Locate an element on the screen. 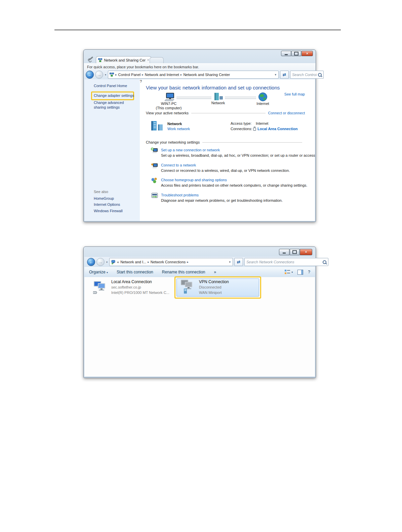 The image size is (402, 532). address-bar: ← → ▾ « Network and I... ▸ Network Conne… is located at coordinates (200, 262).